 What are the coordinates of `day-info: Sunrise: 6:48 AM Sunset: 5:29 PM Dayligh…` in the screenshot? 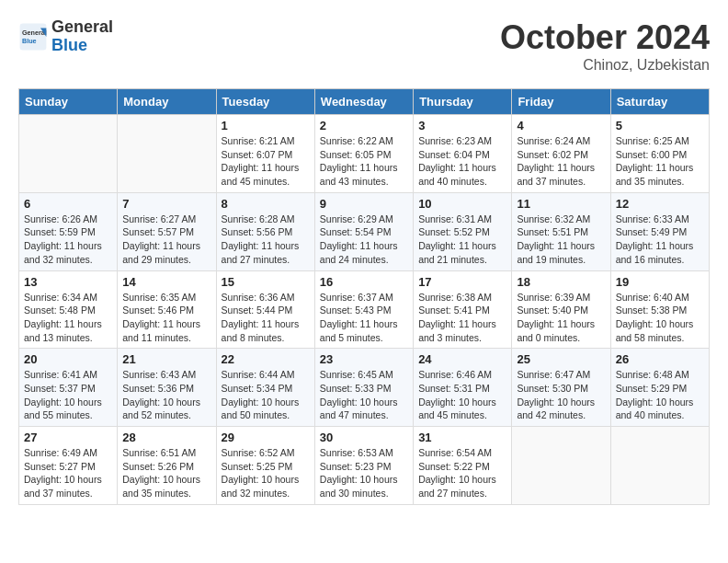 It's located at (660, 396).